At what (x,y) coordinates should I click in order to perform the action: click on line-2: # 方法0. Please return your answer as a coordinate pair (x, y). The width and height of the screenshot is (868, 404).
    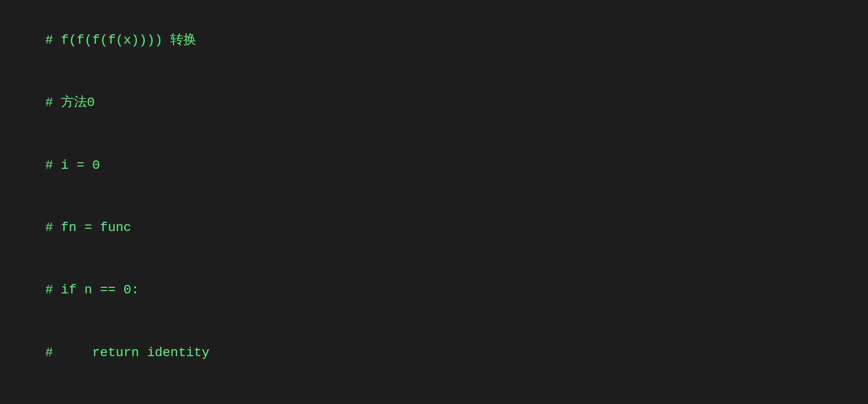
    Looking at the image, I should click on (434, 103).